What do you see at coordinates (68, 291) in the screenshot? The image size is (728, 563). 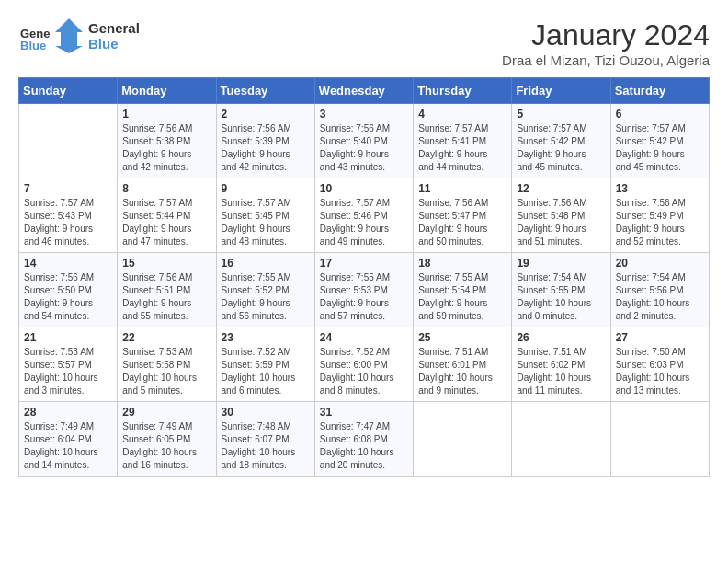 I see `calendar-cell: 14Sunrise: 7:56 AM Sunset: 5:50 PM Dayli…` at bounding box center [68, 291].